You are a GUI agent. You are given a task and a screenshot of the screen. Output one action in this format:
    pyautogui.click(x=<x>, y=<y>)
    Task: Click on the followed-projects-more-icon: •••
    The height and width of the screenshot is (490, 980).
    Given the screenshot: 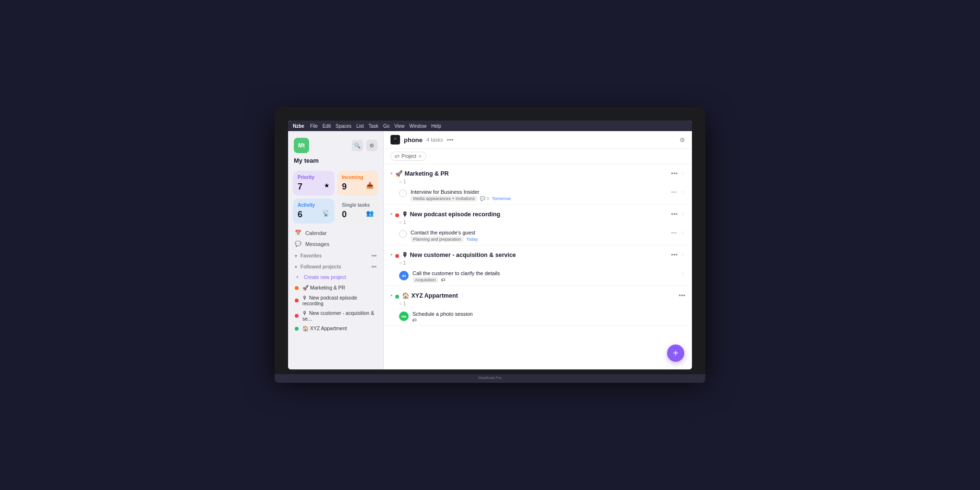 What is the action you would take?
    pyautogui.click(x=374, y=267)
    